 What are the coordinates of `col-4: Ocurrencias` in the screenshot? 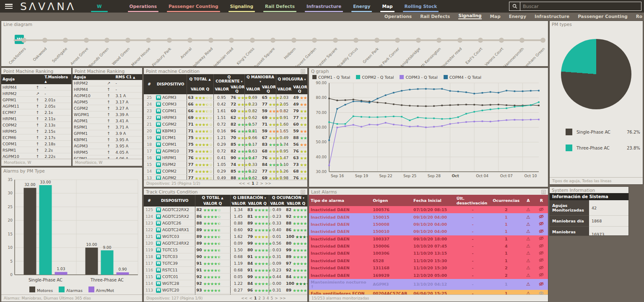 It's located at (506, 200).